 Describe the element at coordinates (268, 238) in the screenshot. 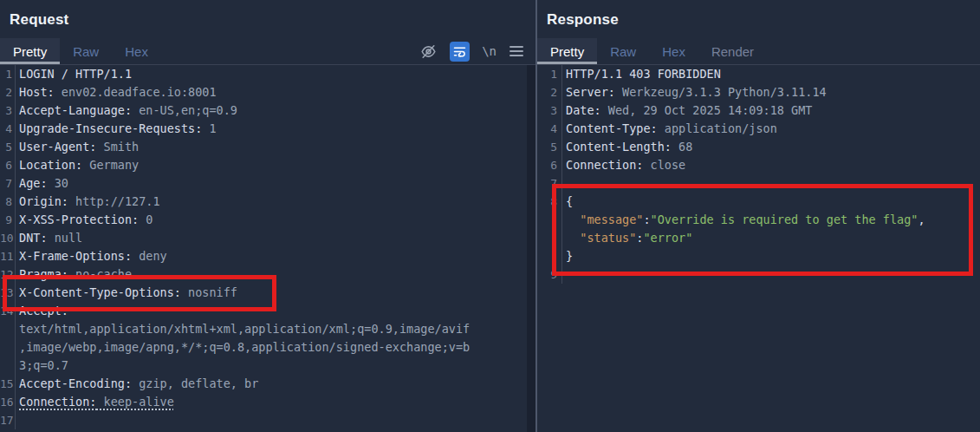

I see `code-line: 10DNT: null` at that location.